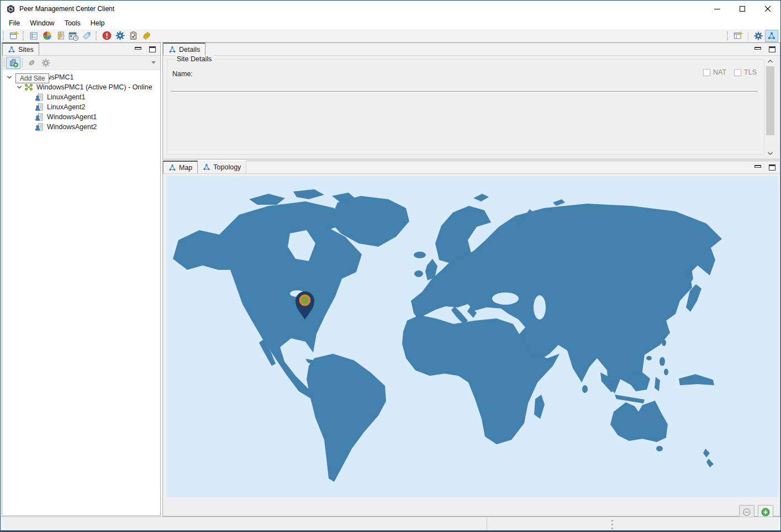  I want to click on tree-agent-label: LinuxAgent2, so click(66, 107).